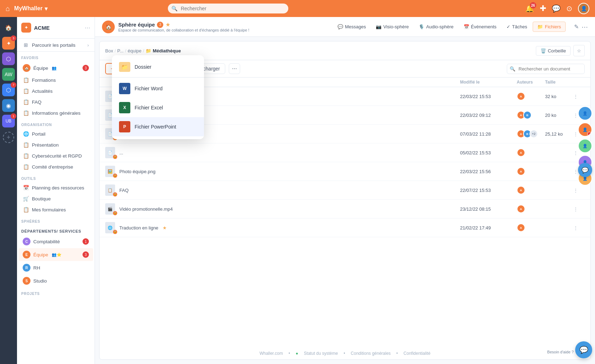 The image size is (595, 364). What do you see at coordinates (8, 59) in the screenshot?
I see `rail-icon-purple: ⬡` at bounding box center [8, 59].